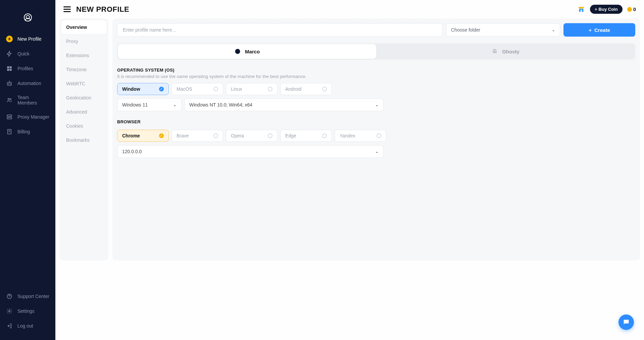  I want to click on subnav-overview: Overview, so click(84, 27).